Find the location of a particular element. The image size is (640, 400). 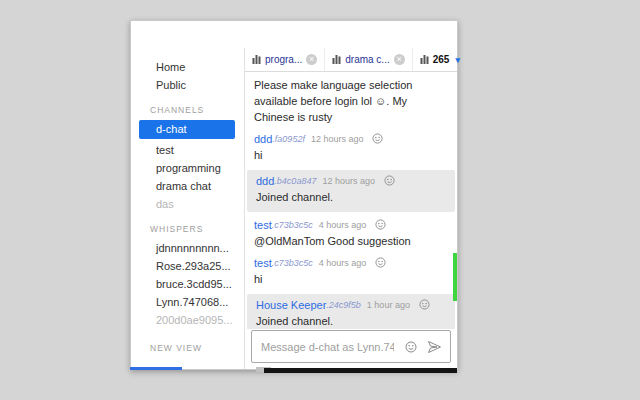

timestamp: 1 hour ago is located at coordinates (388, 305).